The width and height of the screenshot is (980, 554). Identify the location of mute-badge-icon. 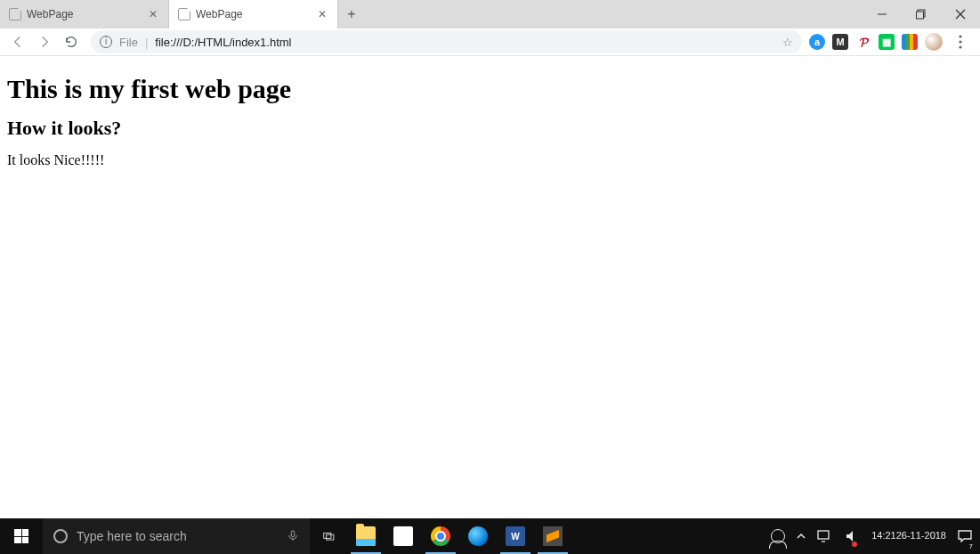
(854, 544).